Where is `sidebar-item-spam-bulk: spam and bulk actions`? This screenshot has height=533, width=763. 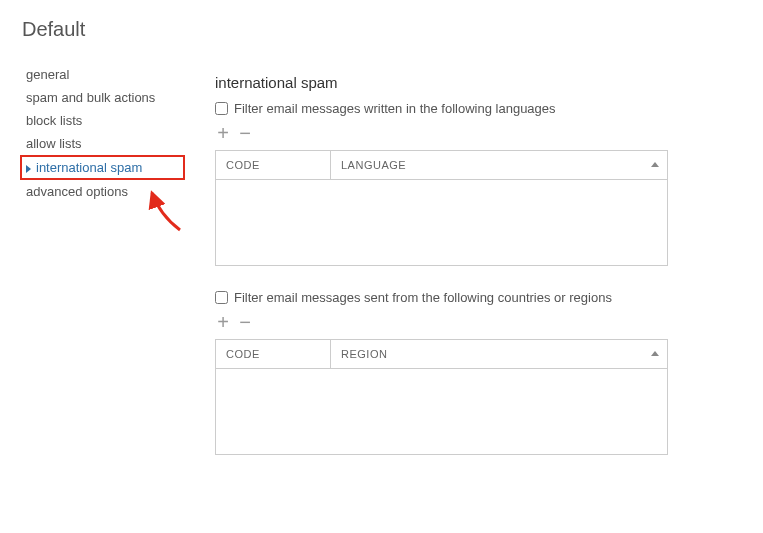 sidebar-item-spam-bulk: spam and bulk actions is located at coordinates (102, 98).